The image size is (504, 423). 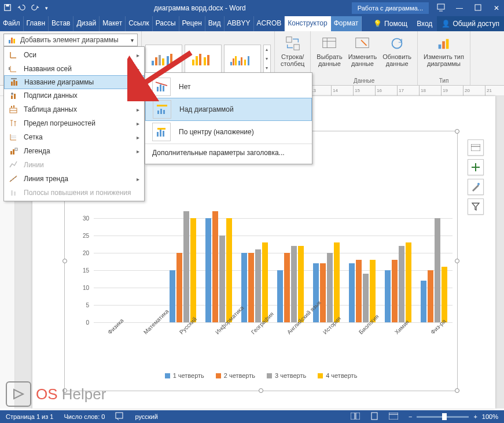 What do you see at coordinates (236, 376) in the screenshot?
I see `legend-item: 2 четверть` at bounding box center [236, 376].